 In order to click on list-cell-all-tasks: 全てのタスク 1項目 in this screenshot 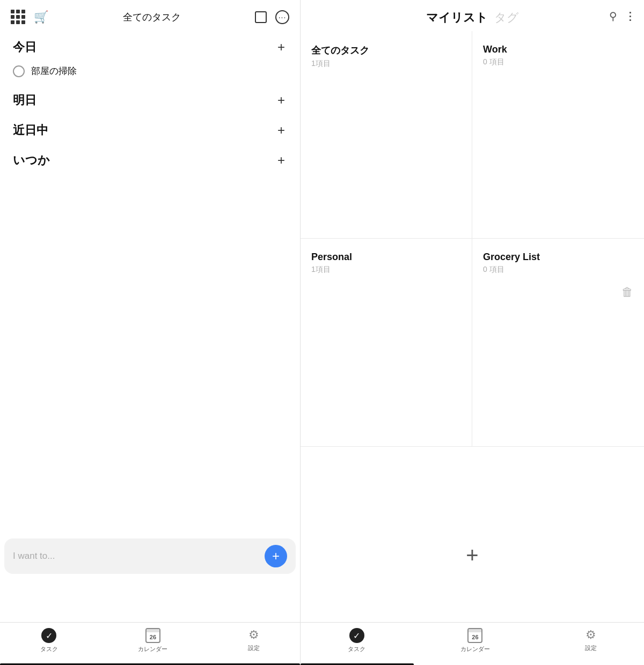, I will do `click(386, 135)`.